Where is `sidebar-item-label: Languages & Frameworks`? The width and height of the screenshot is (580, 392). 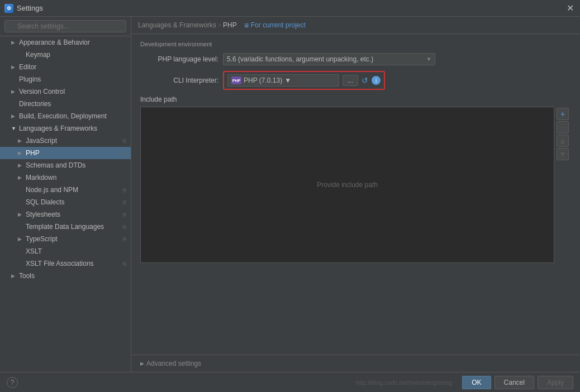 sidebar-item-label: Languages & Frameworks is located at coordinates (58, 128).